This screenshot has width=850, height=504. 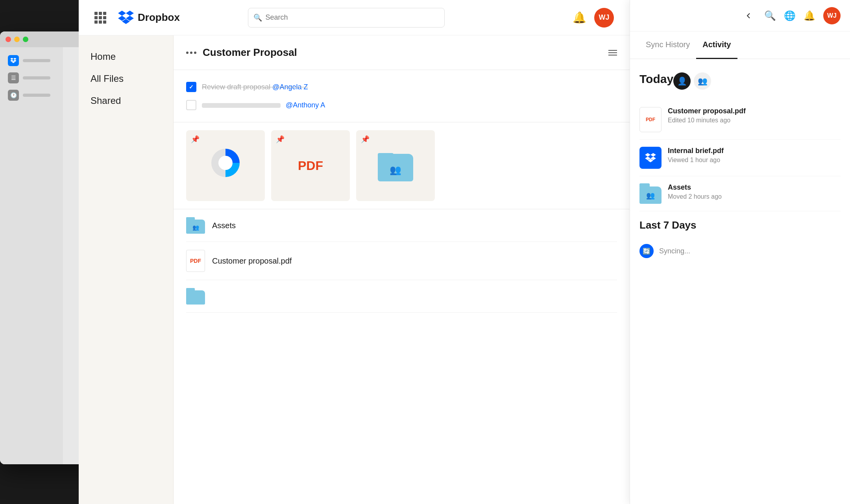 What do you see at coordinates (26, 39) in the screenshot?
I see `mac-maximize-btn` at bounding box center [26, 39].